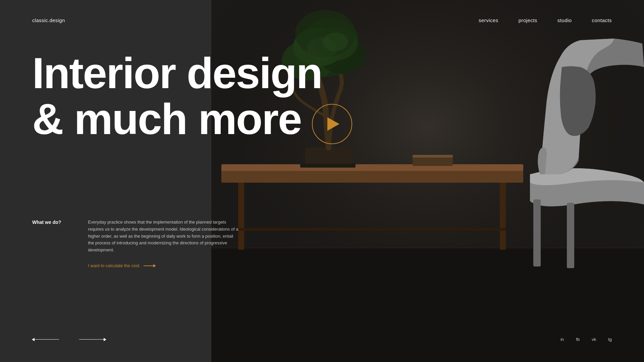  Describe the element at coordinates (488, 20) in the screenshot. I see `nav-services: services` at that location.